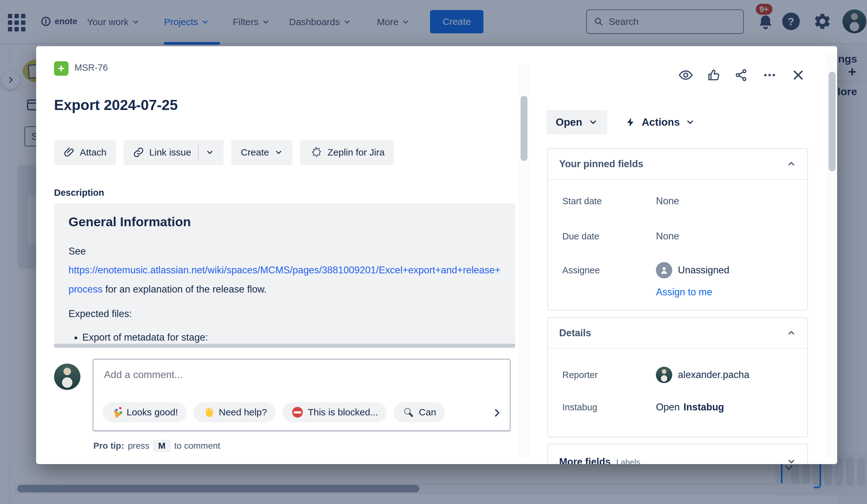 The height and width of the screenshot is (504, 867). What do you see at coordinates (798, 75) in the screenshot?
I see `close-button` at bounding box center [798, 75].